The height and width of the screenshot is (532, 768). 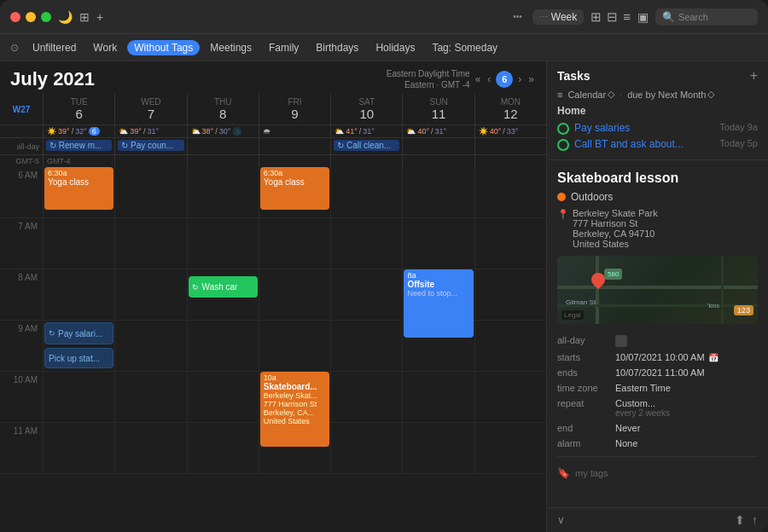 What do you see at coordinates (294, 397) in the screenshot?
I see `time-cell-fri-10: 10a Skateboard... Berkeley Skat... 777 H…` at bounding box center [294, 397].